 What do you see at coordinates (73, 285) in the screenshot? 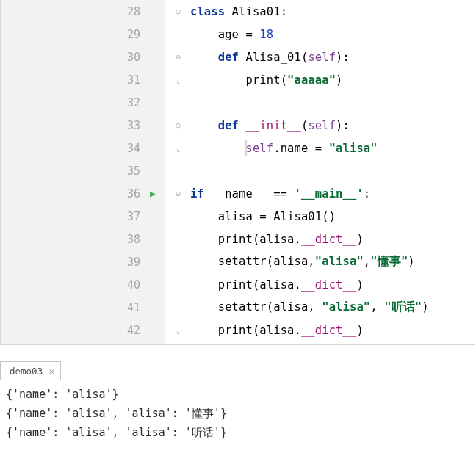
I see `line-number: 40` at bounding box center [73, 285].